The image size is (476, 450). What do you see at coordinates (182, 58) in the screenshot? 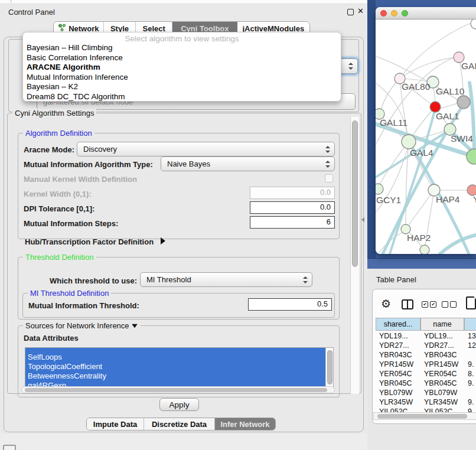
I see `dropdown-item: Basic Correlation Inference` at bounding box center [182, 58].